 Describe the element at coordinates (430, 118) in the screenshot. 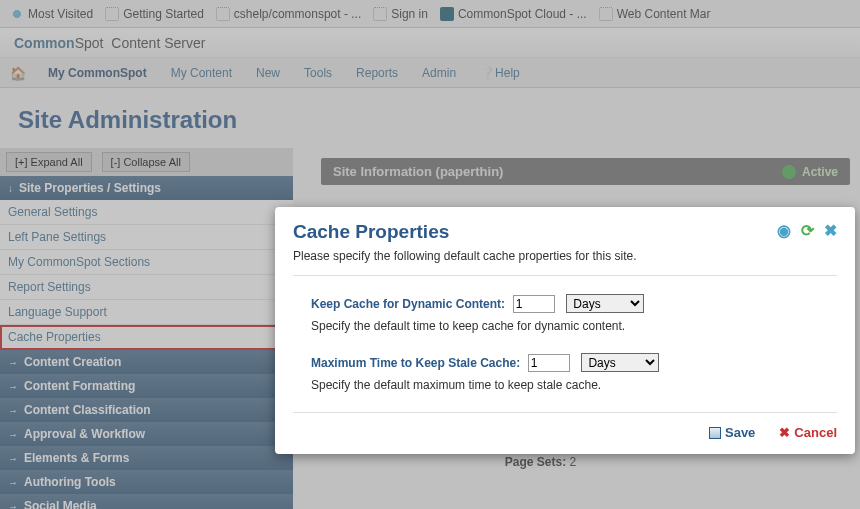

I see `page-title: Site Administration` at that location.